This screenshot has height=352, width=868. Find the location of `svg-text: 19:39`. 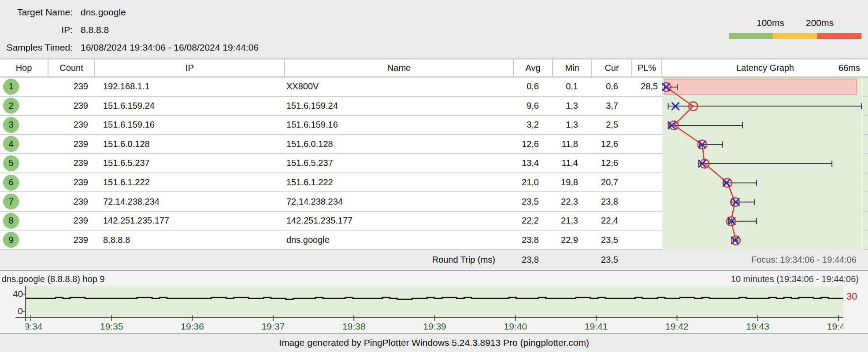

svg-text: 19:39 is located at coordinates (434, 326).